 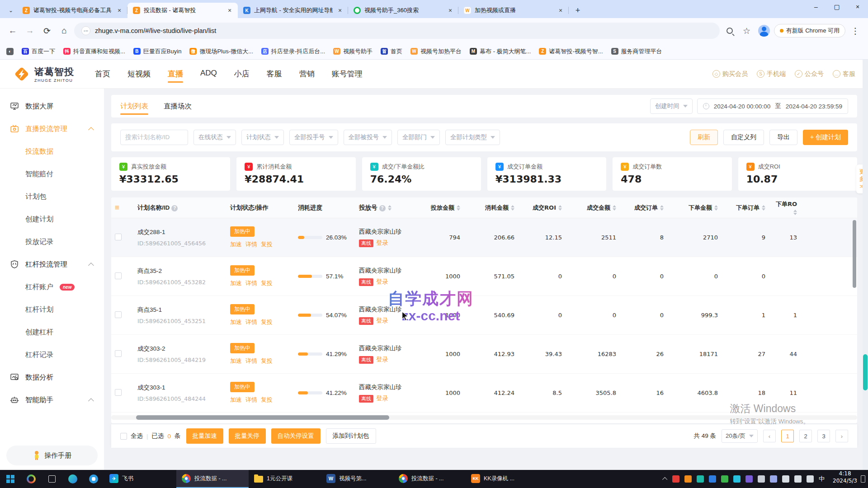 What do you see at coordinates (785, 208) in the screenshot?
I see `header-cell-下单RO: 下单RO` at bounding box center [785, 208].